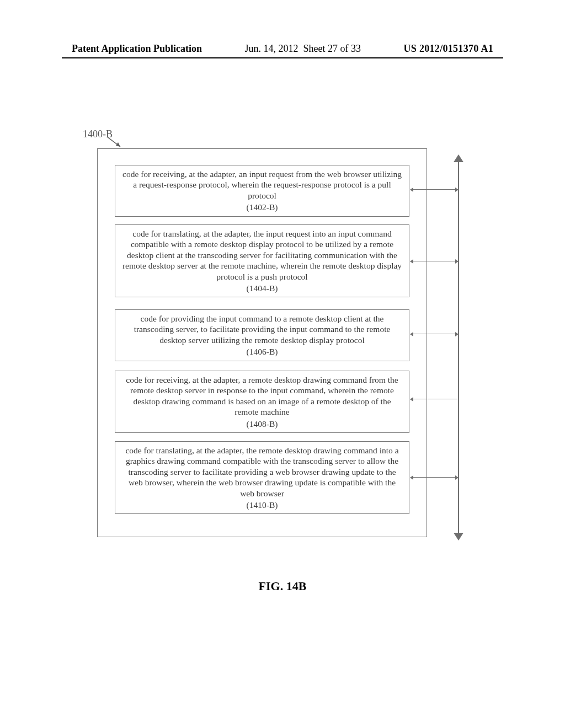 This screenshot has width=565, height=728. I want to click on connector-1404b, so click(434, 261).